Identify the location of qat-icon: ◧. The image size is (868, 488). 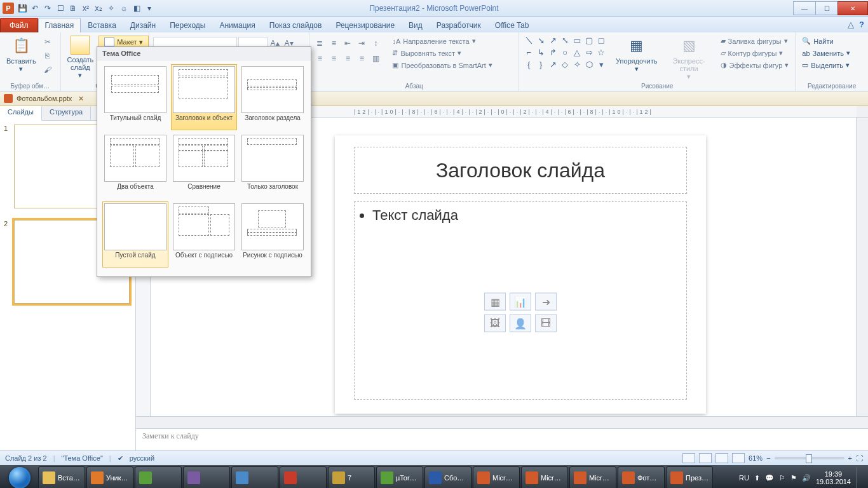
(137, 8).